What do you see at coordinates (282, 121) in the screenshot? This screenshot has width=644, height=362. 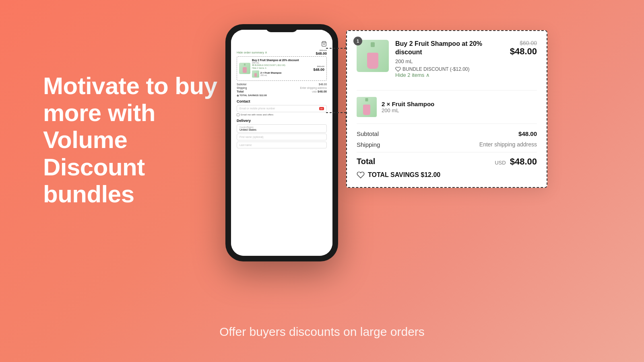 I see `delivery-section-title: Delivery` at bounding box center [282, 121].